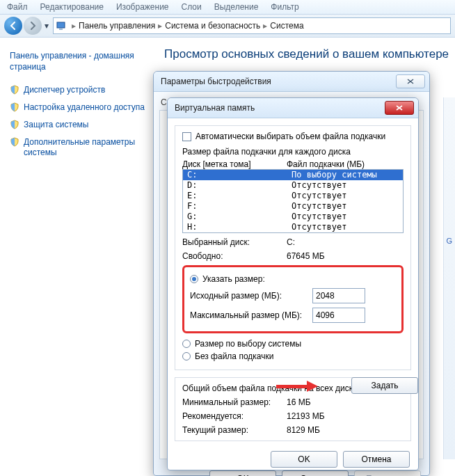 This screenshot has width=455, height=476. What do you see at coordinates (306, 256) in the screenshot?
I see `free-space-value: 67645 МБ` at bounding box center [306, 256].